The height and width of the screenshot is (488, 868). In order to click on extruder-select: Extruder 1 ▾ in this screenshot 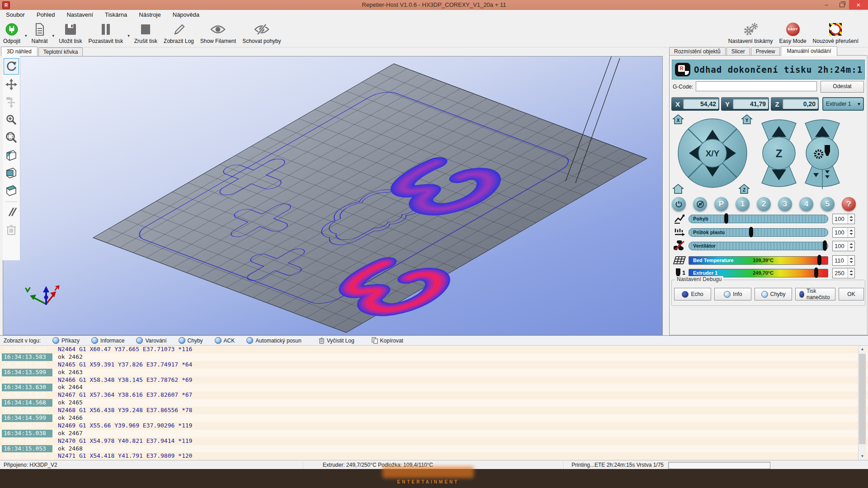, I will do `click(843, 104)`.